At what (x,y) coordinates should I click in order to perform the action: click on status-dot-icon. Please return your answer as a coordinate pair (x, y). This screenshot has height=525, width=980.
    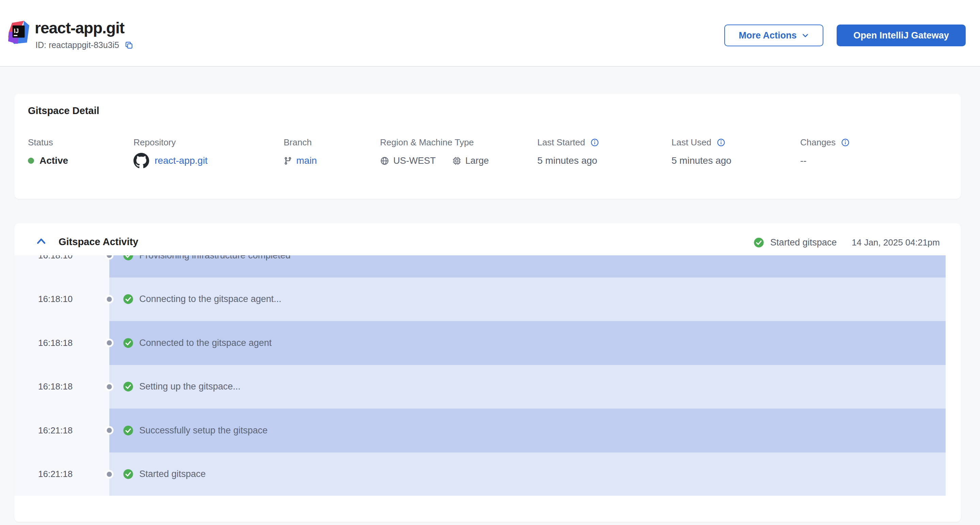
    Looking at the image, I should click on (31, 161).